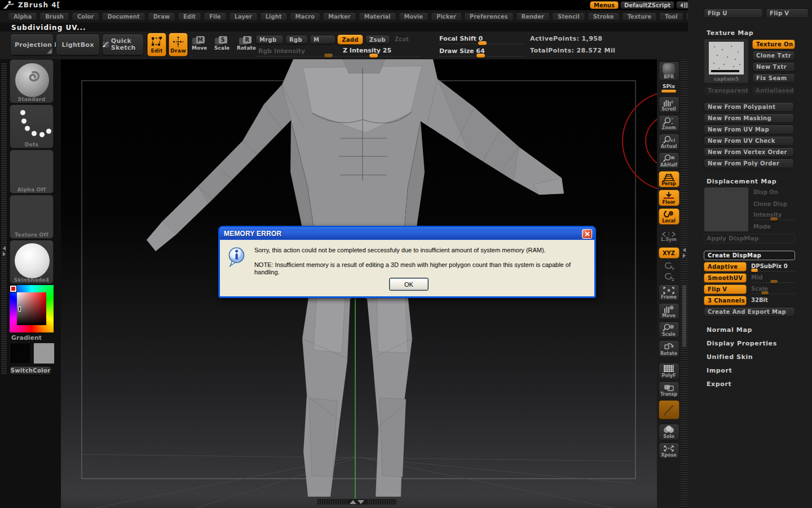  What do you see at coordinates (725, 289) in the screenshot?
I see `disp-flip-v-button: Flip V` at bounding box center [725, 289].